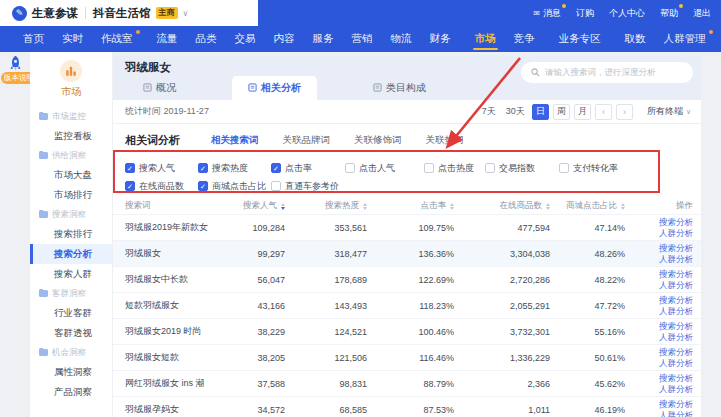 Image resolution: width=721 pixels, height=417 pixels. Describe the element at coordinates (305, 186) in the screenshot. I see `metric-checkbox-1-2: 直通车参考价` at that location.